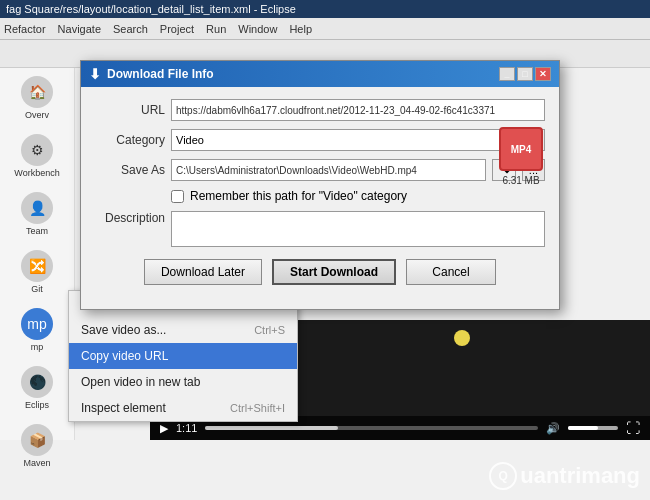 The width and height of the screenshot is (650, 500). Describe the element at coordinates (320, 229) in the screenshot. I see `description-row: Description` at that location.